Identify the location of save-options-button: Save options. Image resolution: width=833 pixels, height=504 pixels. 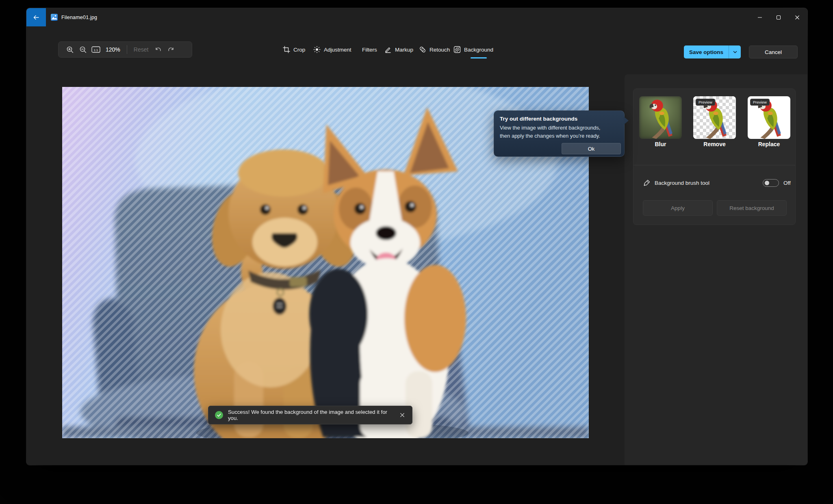
(712, 52).